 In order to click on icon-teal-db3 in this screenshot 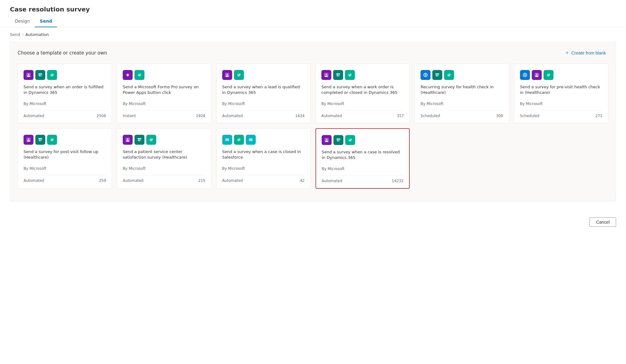, I will do `click(437, 75)`.